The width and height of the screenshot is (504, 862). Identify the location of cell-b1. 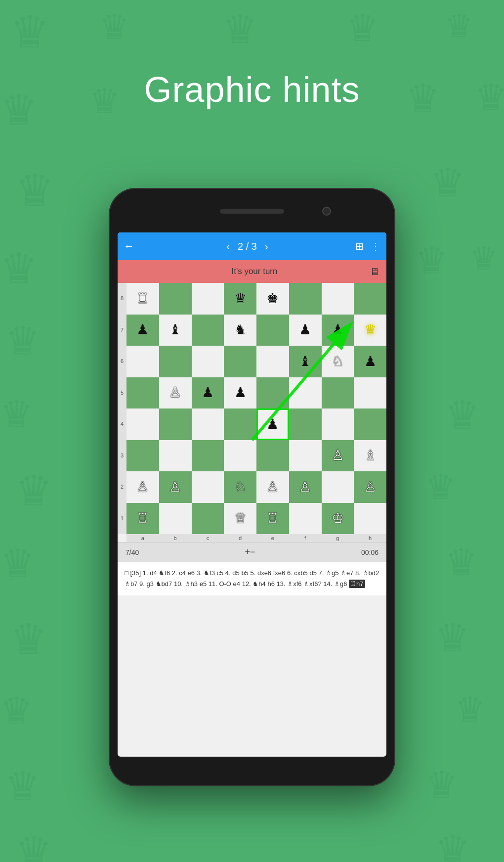
(175, 519).